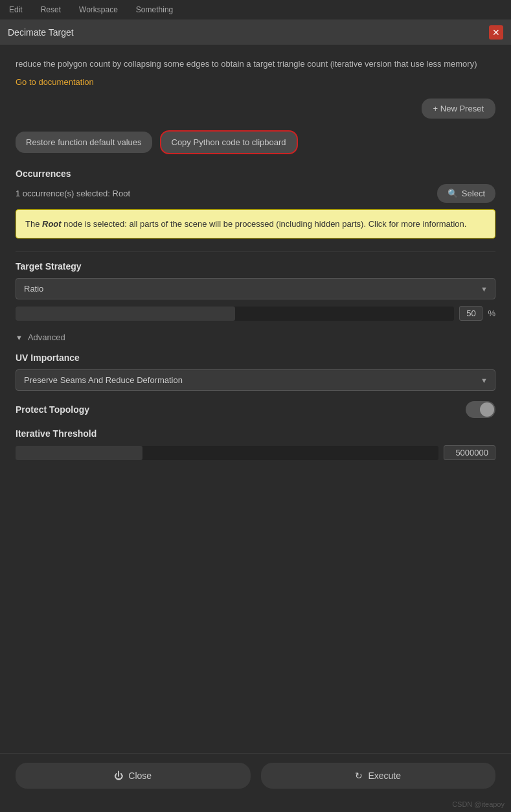 The width and height of the screenshot is (511, 812). I want to click on close-icon-button: ✕, so click(496, 32).